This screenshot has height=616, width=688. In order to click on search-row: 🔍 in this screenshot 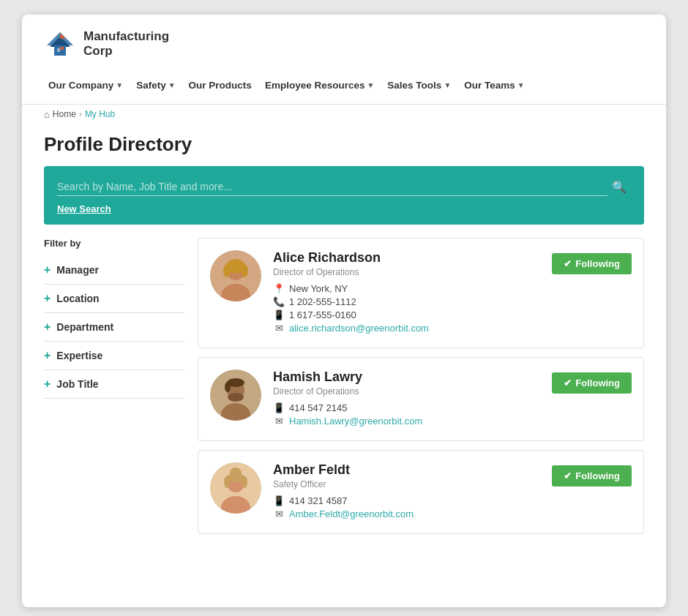, I will do `click(344, 187)`.